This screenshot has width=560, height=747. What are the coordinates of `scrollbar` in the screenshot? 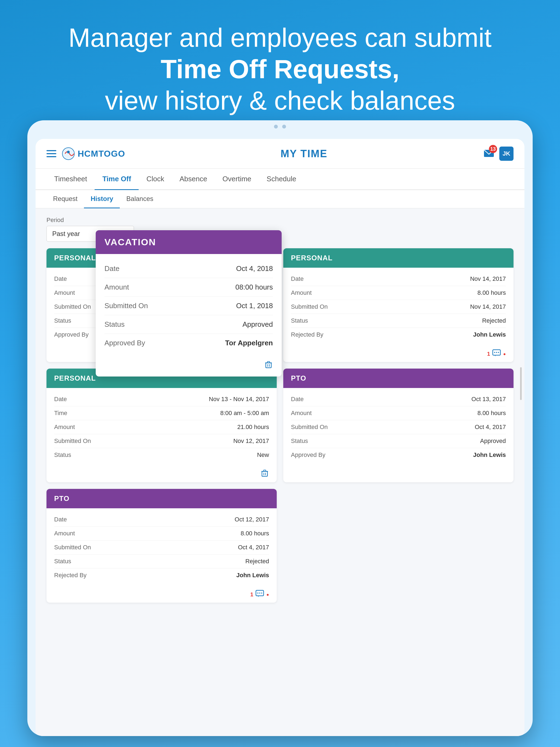 It's located at (521, 384).